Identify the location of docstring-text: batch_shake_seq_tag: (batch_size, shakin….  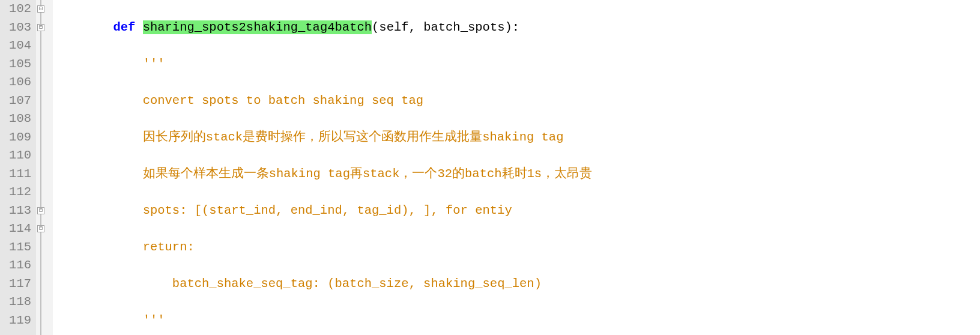
(357, 283).